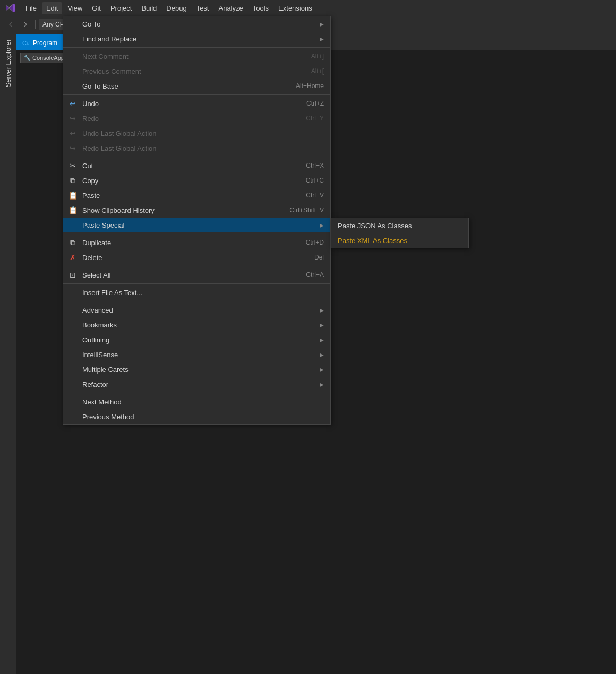 The height and width of the screenshot is (674, 616). I want to click on menu-item-multiple-carets: Multiple Carets▶, so click(196, 369).